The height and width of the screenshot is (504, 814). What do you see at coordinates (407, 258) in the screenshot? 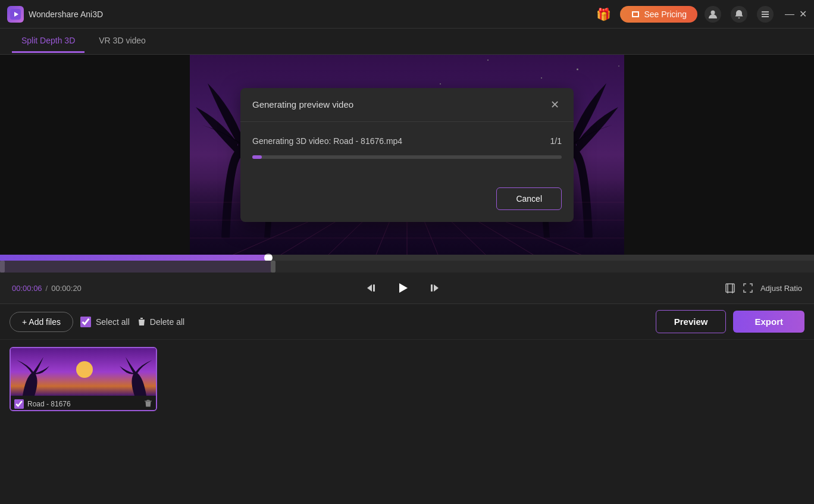
I see `progress-track` at bounding box center [407, 258].